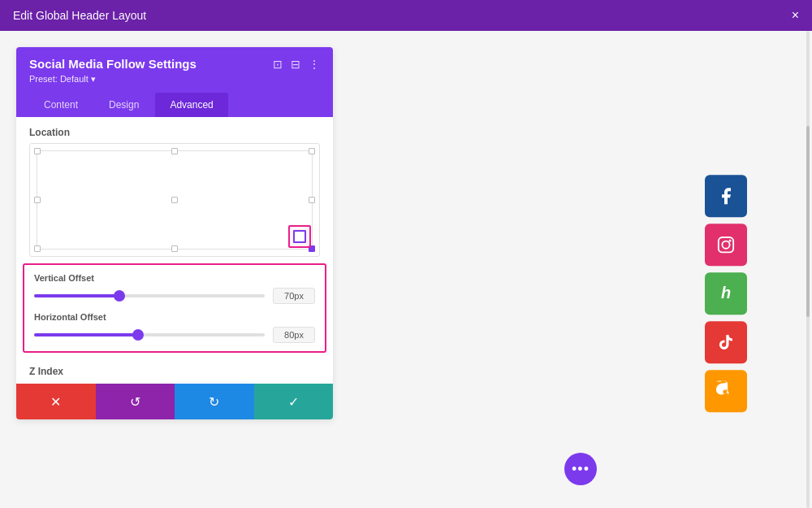 The width and height of the screenshot is (812, 508). Describe the element at coordinates (214, 402) in the screenshot. I see `redo-button: ↻` at that location.